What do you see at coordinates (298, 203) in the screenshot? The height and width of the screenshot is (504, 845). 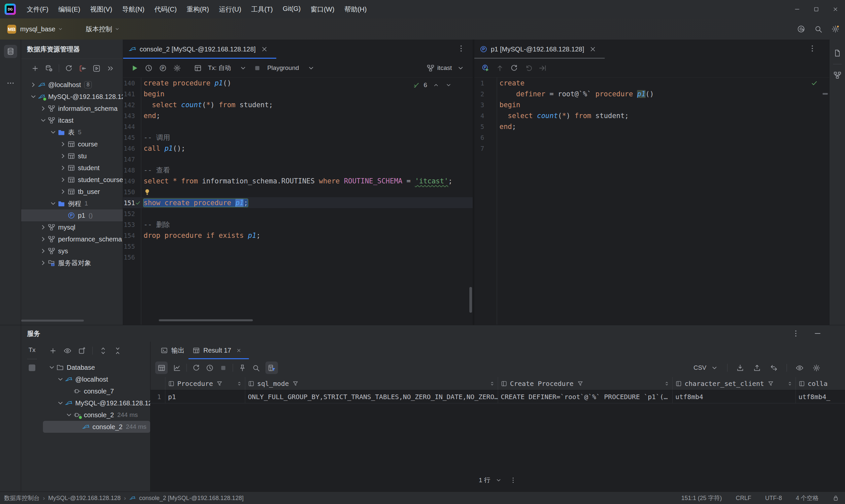 I see `code-line-151: 151show create procedure p1;` at bounding box center [298, 203].